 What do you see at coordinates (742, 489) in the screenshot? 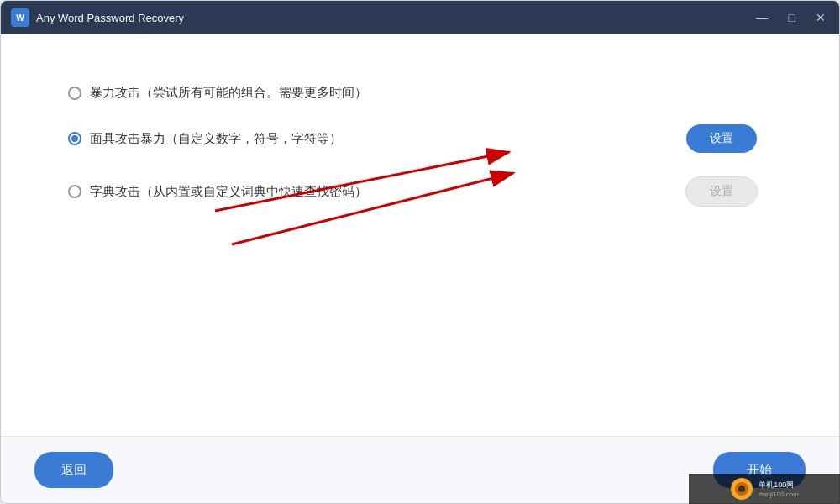
I see `watermark-logo` at bounding box center [742, 489].